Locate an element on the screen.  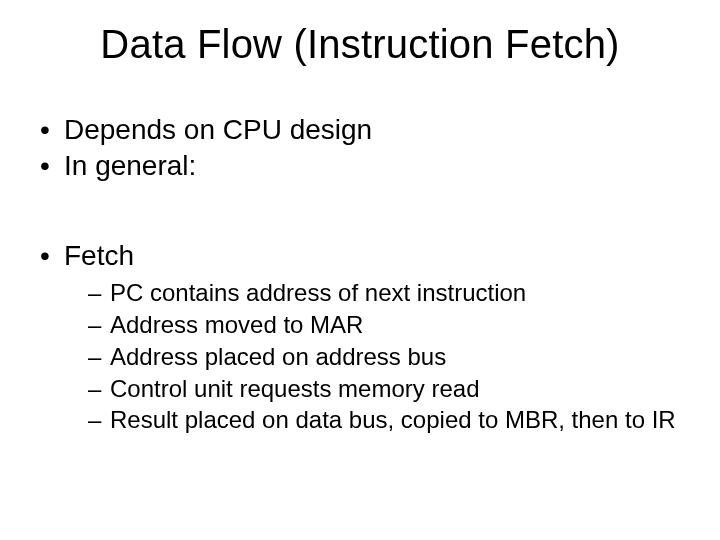
sub-bullet-item: Control unit requests memory read is located at coordinates (386, 389).